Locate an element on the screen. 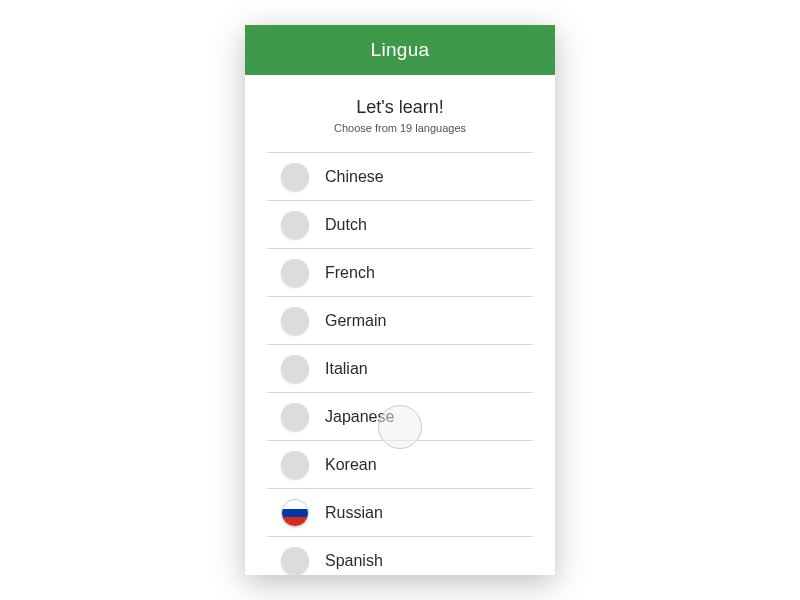 This screenshot has height=600, width=800. app-title: Lingua is located at coordinates (400, 50).